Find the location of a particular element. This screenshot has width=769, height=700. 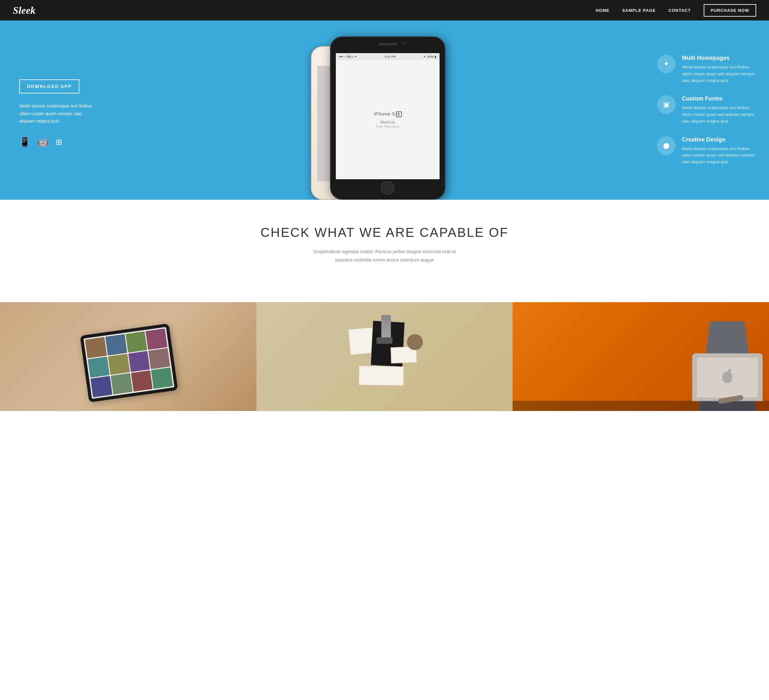

laptop-base is located at coordinates (727, 377).